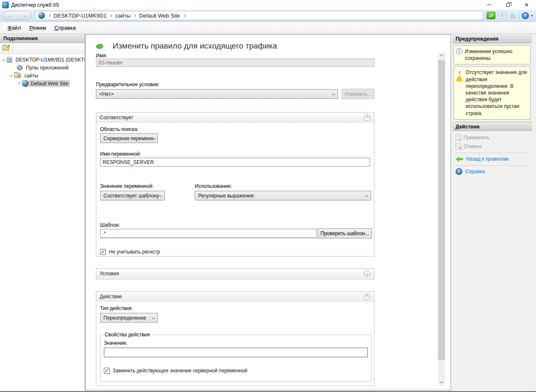 The image size is (536, 392). What do you see at coordinates (458, 146) in the screenshot?
I see `cancel-icon: ✕` at bounding box center [458, 146].